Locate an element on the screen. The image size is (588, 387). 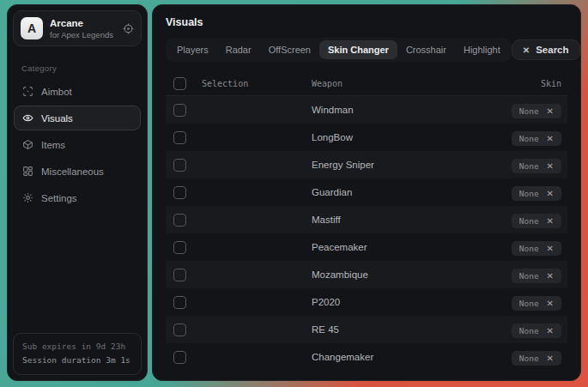
table-row: P2020 None✕ is located at coordinates (367, 302).